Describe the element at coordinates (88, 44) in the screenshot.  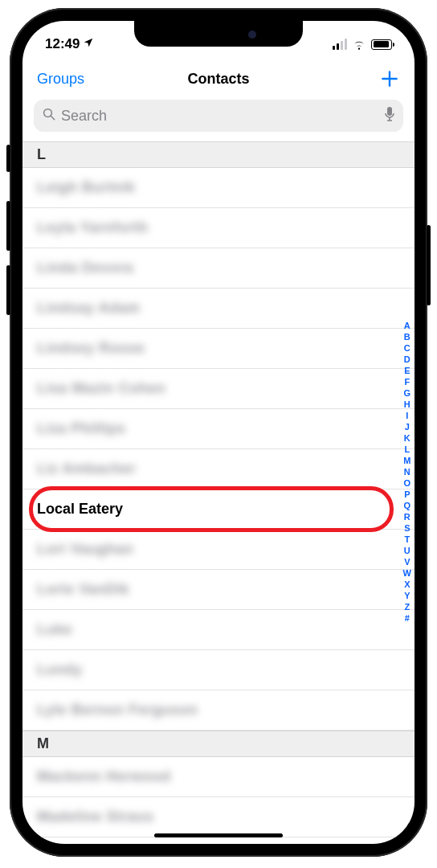
I see `location-arrow-icon` at that location.